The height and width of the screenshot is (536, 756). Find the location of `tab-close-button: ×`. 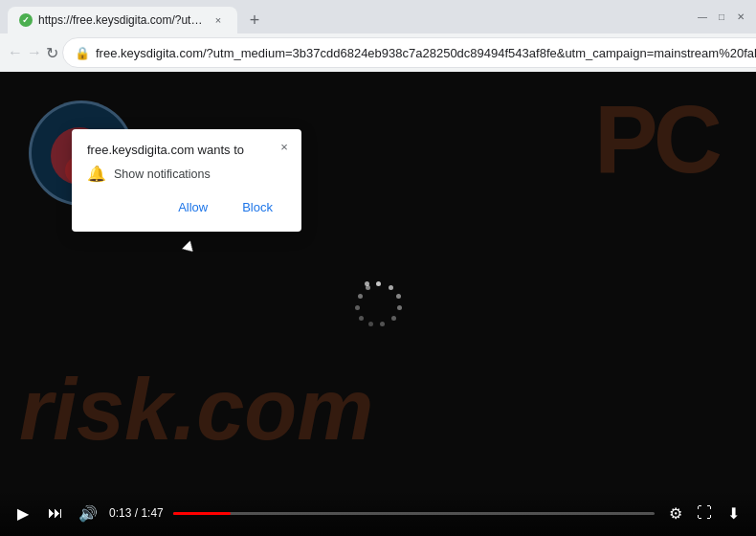

tab-close-button: × is located at coordinates (218, 20).